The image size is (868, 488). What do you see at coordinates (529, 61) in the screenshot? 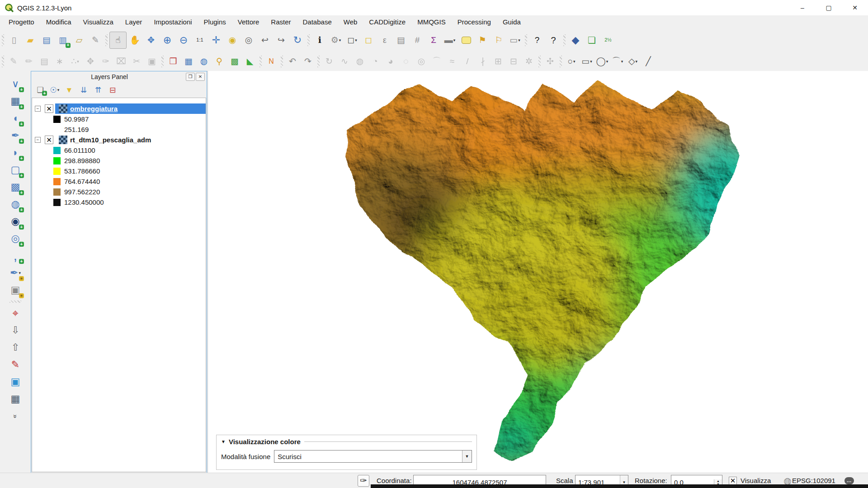
I see `rotate-point-symbols: ✲` at bounding box center [529, 61].